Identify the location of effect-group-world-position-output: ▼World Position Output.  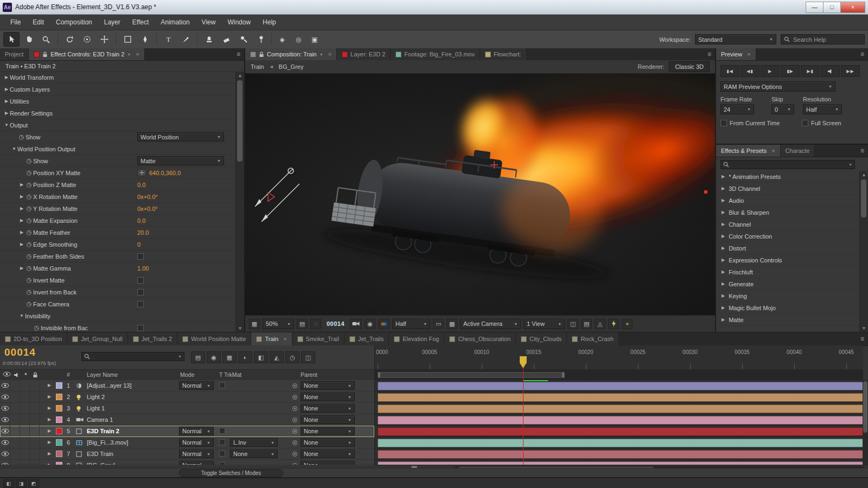
(118, 149).